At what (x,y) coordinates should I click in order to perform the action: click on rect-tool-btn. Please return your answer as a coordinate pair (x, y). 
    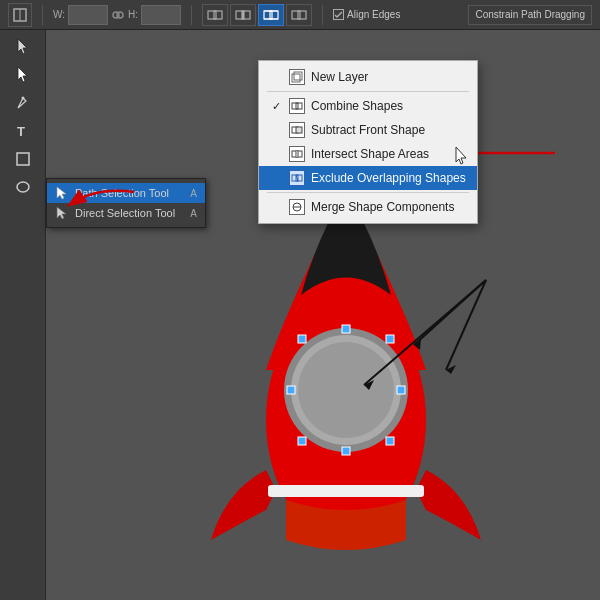
    Looking at the image, I should click on (23, 159).